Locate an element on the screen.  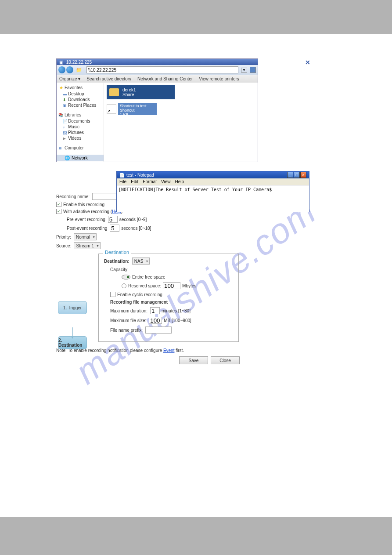
folder-icon is located at coordinates (114, 92).